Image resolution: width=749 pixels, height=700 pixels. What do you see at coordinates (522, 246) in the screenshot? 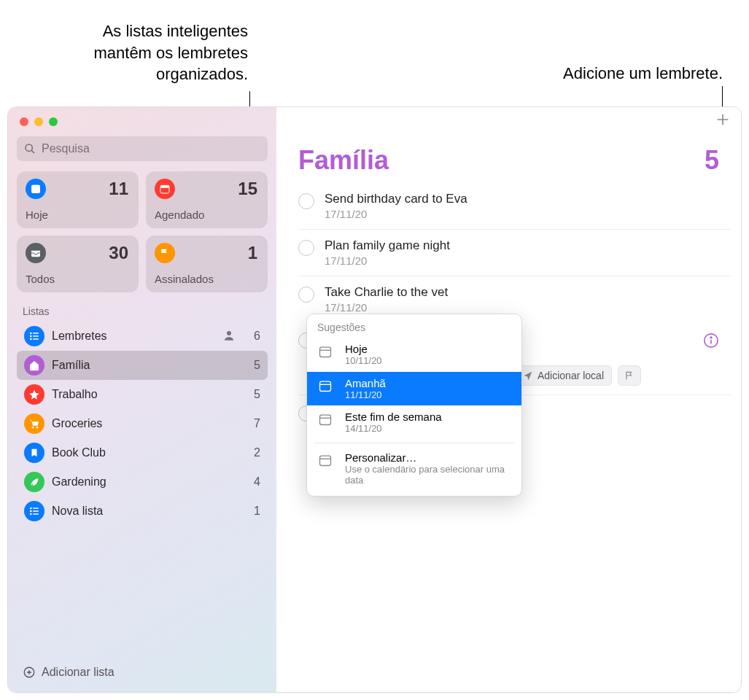
I see `reminder-title: Plan family game night` at bounding box center [522, 246].